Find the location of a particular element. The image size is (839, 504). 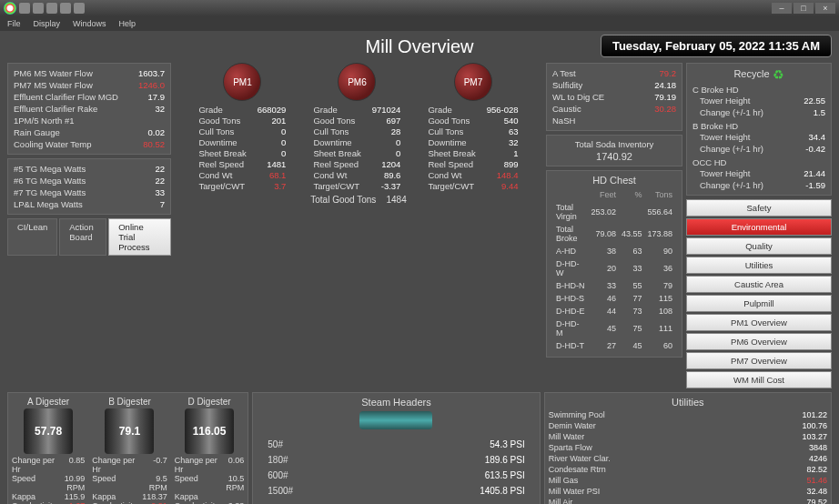

steam-header-icon is located at coordinates (396, 420).